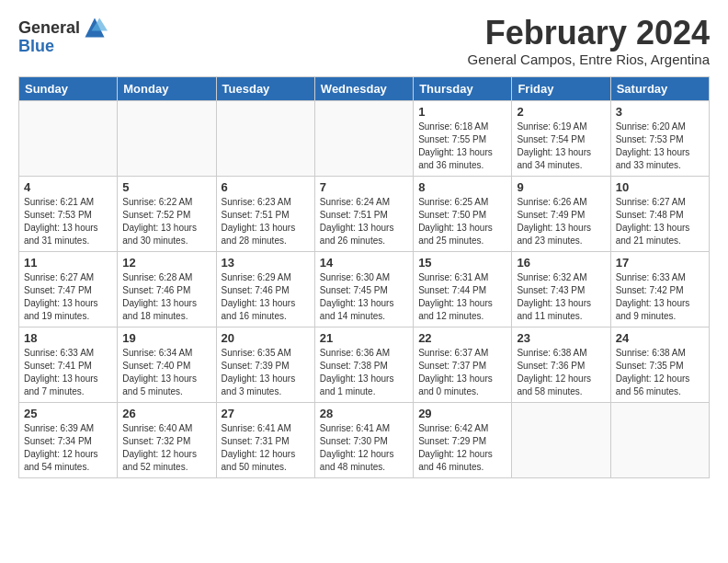  Describe the element at coordinates (167, 289) in the screenshot. I see `calendar-cell: 12Sunrise: 6:28 AM Sunset: 7:46 PM Dayli…` at that location.